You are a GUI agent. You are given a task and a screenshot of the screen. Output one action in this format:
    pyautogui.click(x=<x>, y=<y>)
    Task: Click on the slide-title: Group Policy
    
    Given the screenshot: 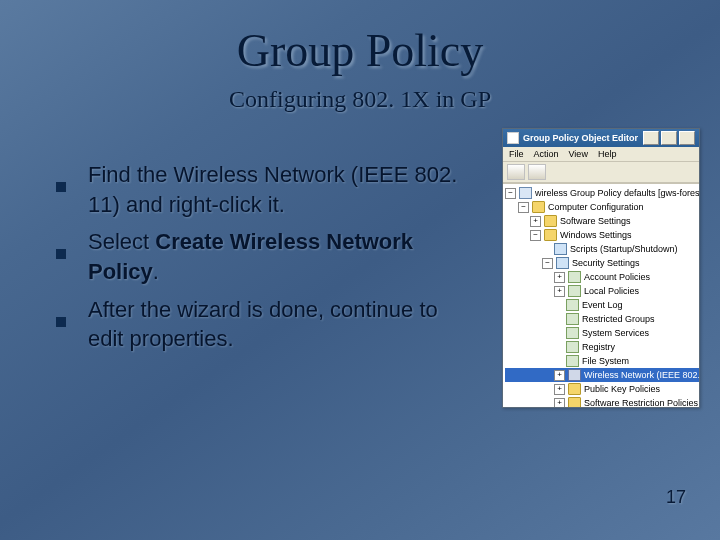 What is the action you would take?
    pyautogui.click(x=360, y=50)
    